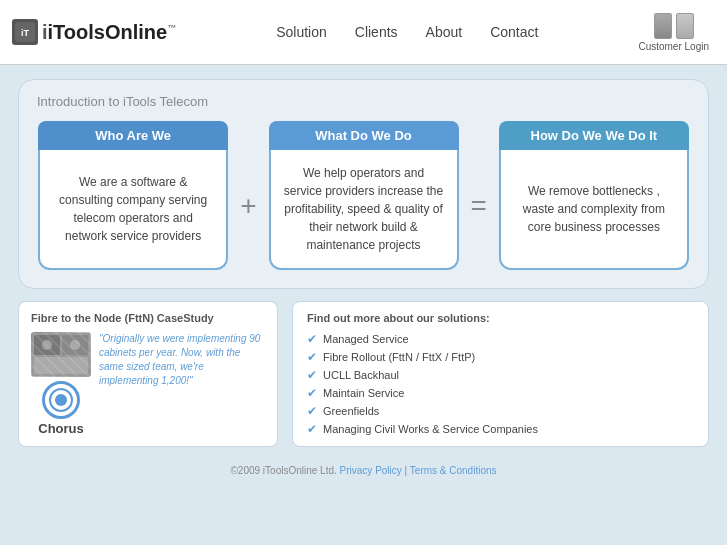 This screenshot has width=727, height=545. I want to click on box-how-body: We remove bottlenecks , waste and comple…, so click(594, 210).